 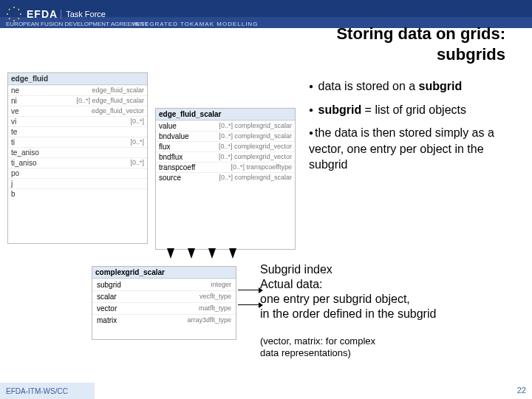 What do you see at coordinates (348, 270) in the screenshot?
I see `label-subgrid-index: Subgrid index` at bounding box center [348, 270].